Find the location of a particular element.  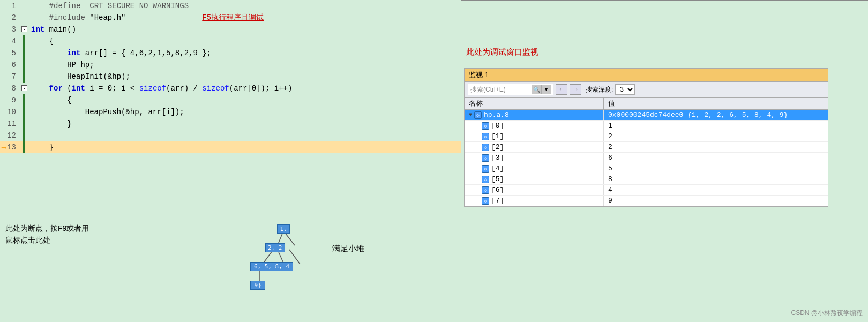

row-value-0: 0x00000245dc74dee0 {1, 2, 2, 6, 5, 8, 4,… is located at coordinates (716, 115).